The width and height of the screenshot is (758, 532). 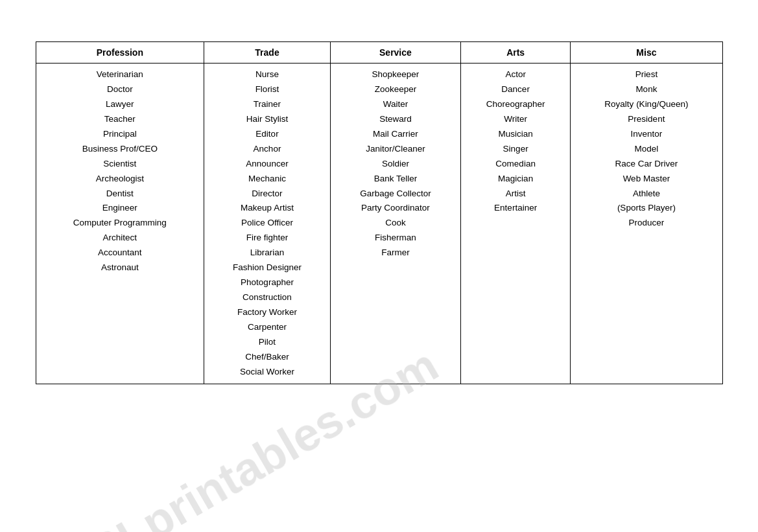 I want to click on list-item: Archeologist, so click(x=121, y=179).